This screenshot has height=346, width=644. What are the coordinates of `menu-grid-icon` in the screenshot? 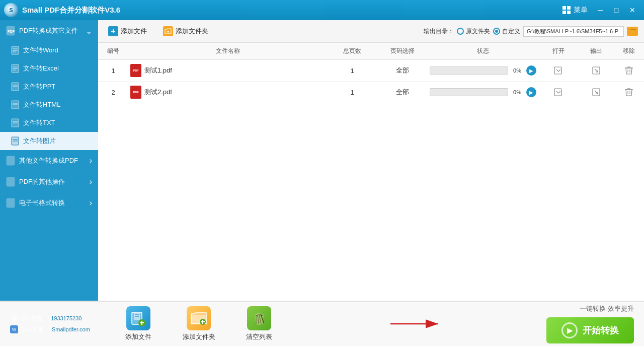 It's located at (567, 10).